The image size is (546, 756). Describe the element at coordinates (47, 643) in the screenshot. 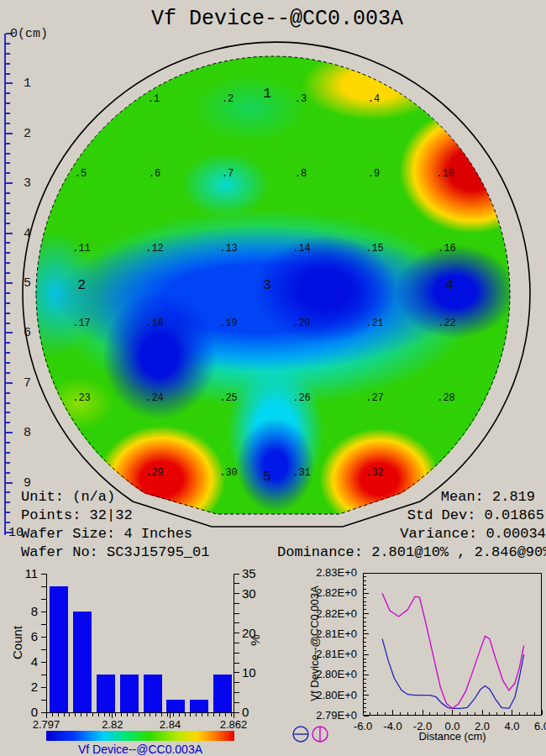

I see `histogram-left-axis` at that location.